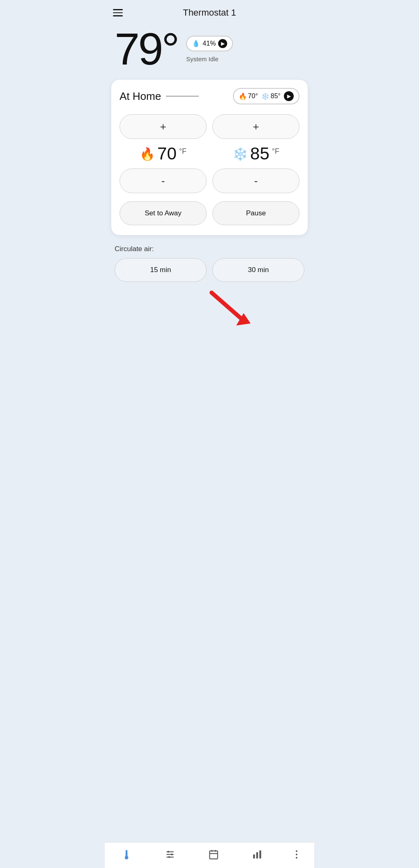 This screenshot has width=419, height=868. I want to click on temp-range-badge: 🔥 70° ❄️ 85° ▶, so click(266, 96).